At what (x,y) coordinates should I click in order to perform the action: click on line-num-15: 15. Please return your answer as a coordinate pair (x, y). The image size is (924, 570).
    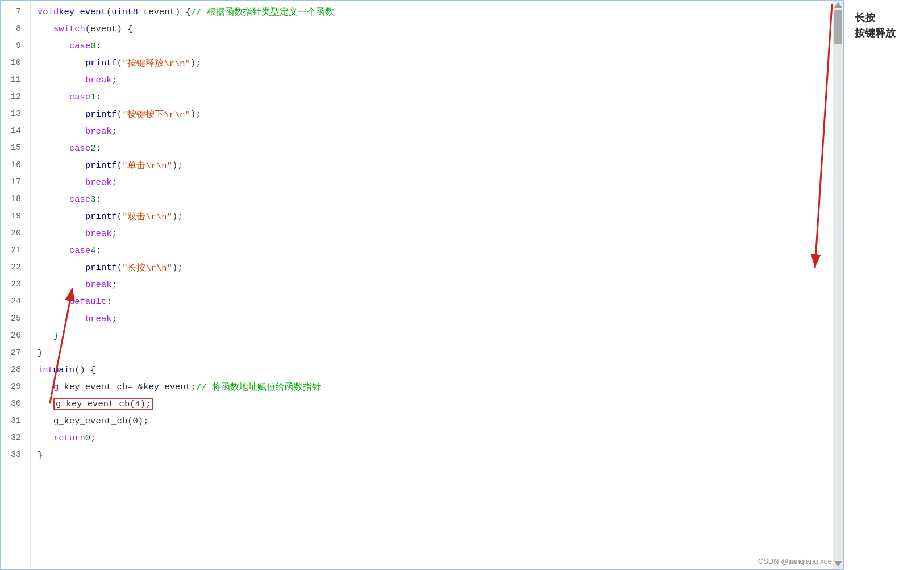
    Looking at the image, I should click on (14, 148).